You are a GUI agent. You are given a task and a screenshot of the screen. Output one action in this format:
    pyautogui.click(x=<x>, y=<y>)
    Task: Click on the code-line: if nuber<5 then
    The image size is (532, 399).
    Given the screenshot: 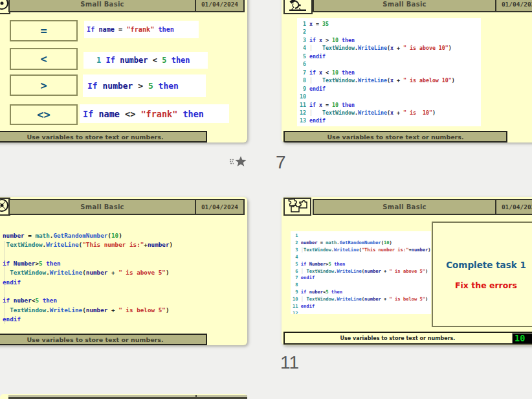 What is the action you would take?
    pyautogui.click(x=88, y=301)
    